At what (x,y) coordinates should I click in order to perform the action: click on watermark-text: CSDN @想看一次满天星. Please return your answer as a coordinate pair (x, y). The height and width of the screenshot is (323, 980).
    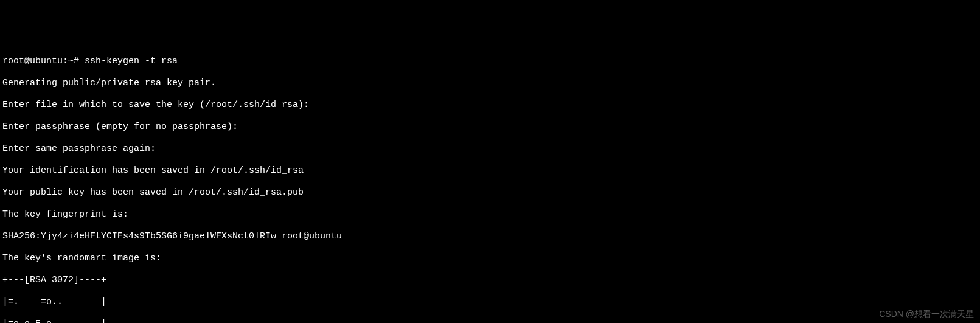
    Looking at the image, I should click on (926, 314).